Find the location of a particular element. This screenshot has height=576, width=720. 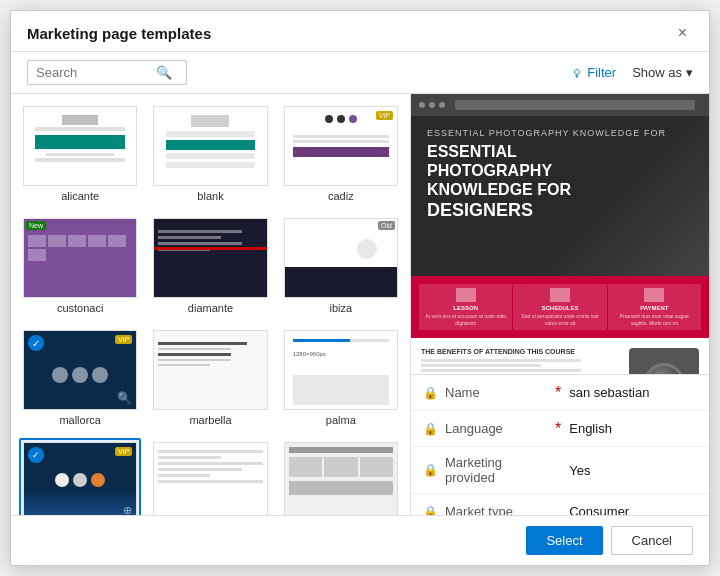

template-thumb-marbella is located at coordinates (210, 370).